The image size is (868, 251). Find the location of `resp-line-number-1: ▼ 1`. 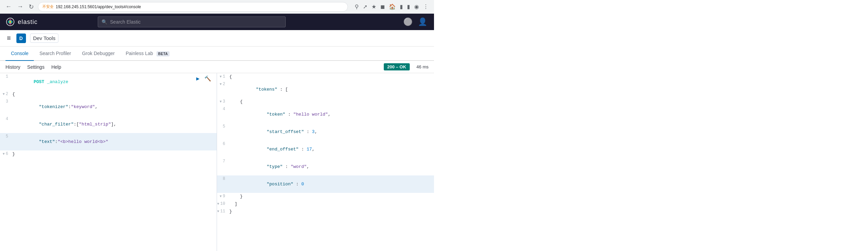

resp-line-number-1: ▼ 1 is located at coordinates (223, 76).